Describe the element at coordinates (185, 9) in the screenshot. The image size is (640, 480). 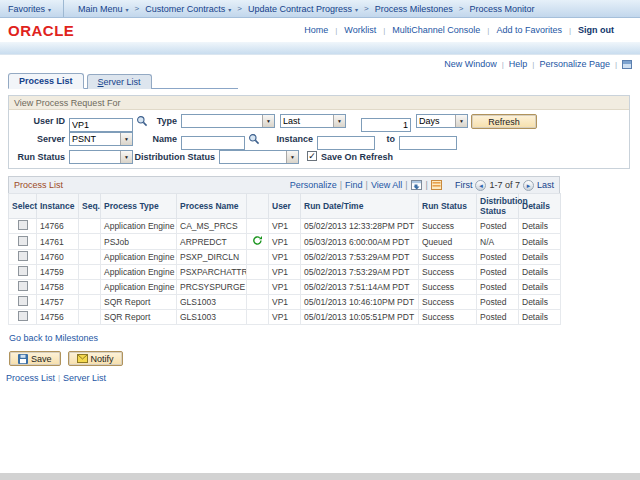
I see `breadcrumb-customer-contracts: Customer Contracts` at that location.